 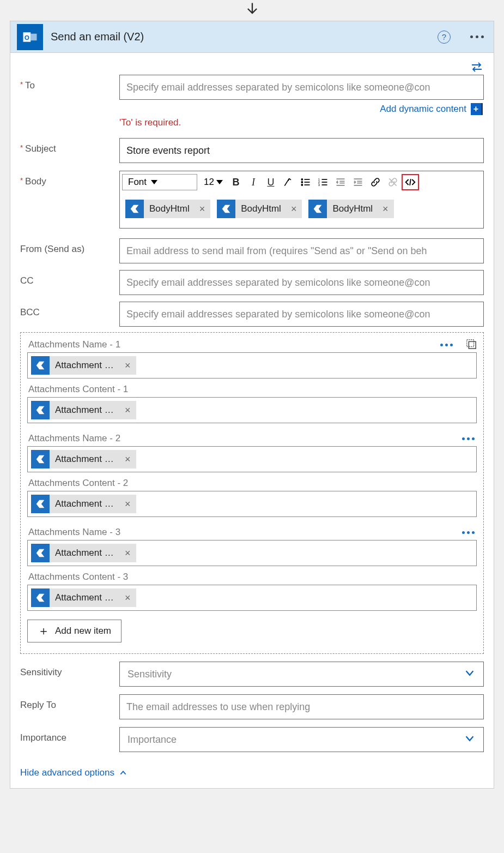 What do you see at coordinates (423, 109) in the screenshot?
I see `add-dynamic-content-link: Add dynamic content` at bounding box center [423, 109].